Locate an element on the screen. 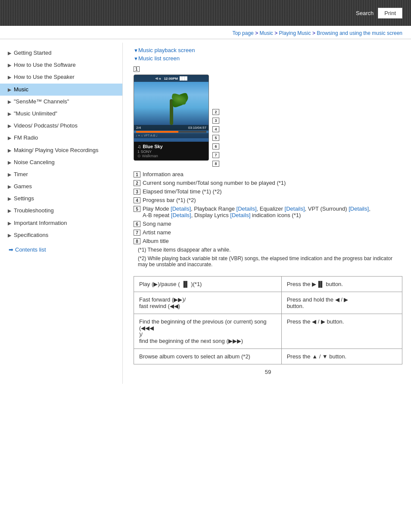 This screenshot has height=532, width=411. section-links: ▼ Music playback screen ▼ Music list scr… is located at coordinates (268, 54).